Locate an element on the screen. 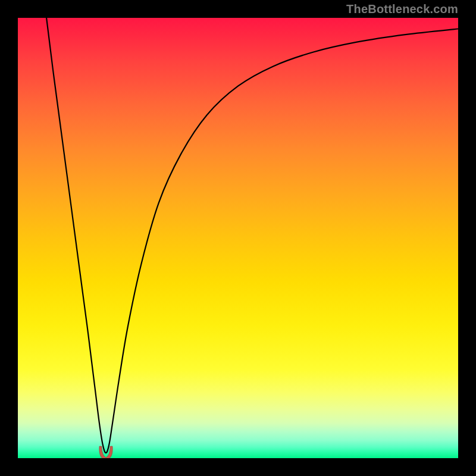  watermark-text: TheBottleneck.com is located at coordinates (402, 10).